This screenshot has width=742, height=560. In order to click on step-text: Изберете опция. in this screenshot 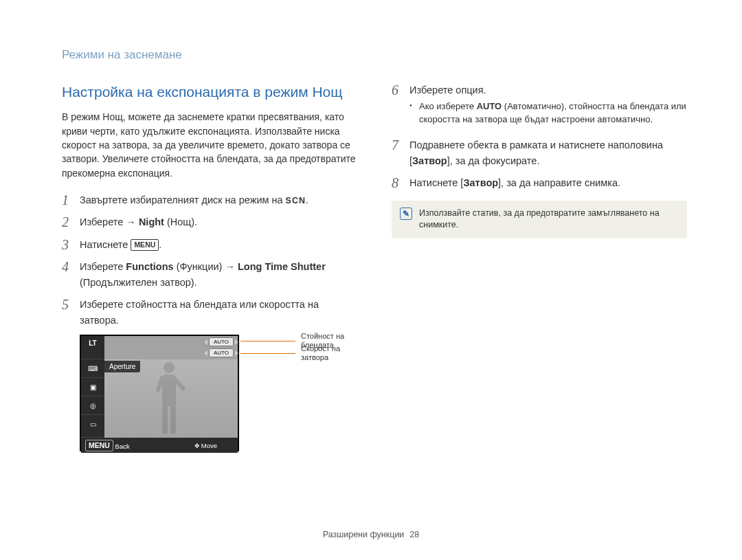, I will do `click(448, 90)`.